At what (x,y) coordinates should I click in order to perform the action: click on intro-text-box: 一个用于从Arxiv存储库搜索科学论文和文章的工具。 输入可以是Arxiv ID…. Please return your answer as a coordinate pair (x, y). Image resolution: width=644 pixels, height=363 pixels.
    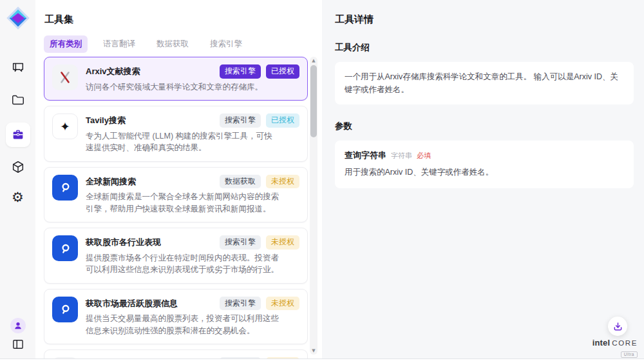
    Looking at the image, I should click on (484, 83).